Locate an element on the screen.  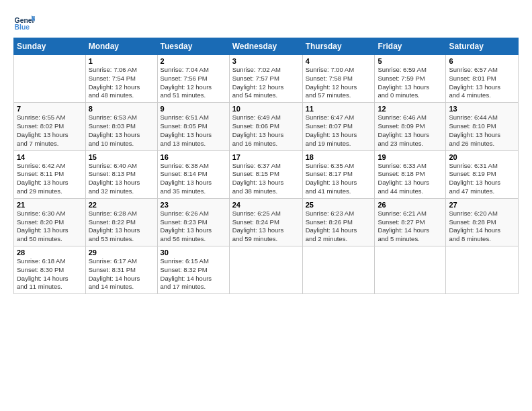
day-info: Sunrise: 6:59 AM Sunset: 7:59 PM Dayligh… is located at coordinates (410, 83).